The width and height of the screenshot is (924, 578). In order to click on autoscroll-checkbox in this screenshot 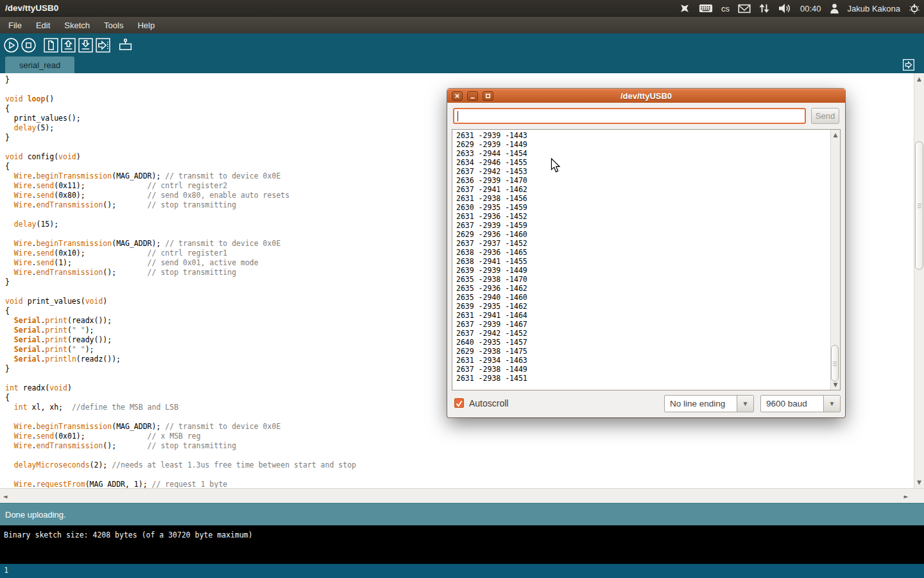, I will do `click(459, 403)`.